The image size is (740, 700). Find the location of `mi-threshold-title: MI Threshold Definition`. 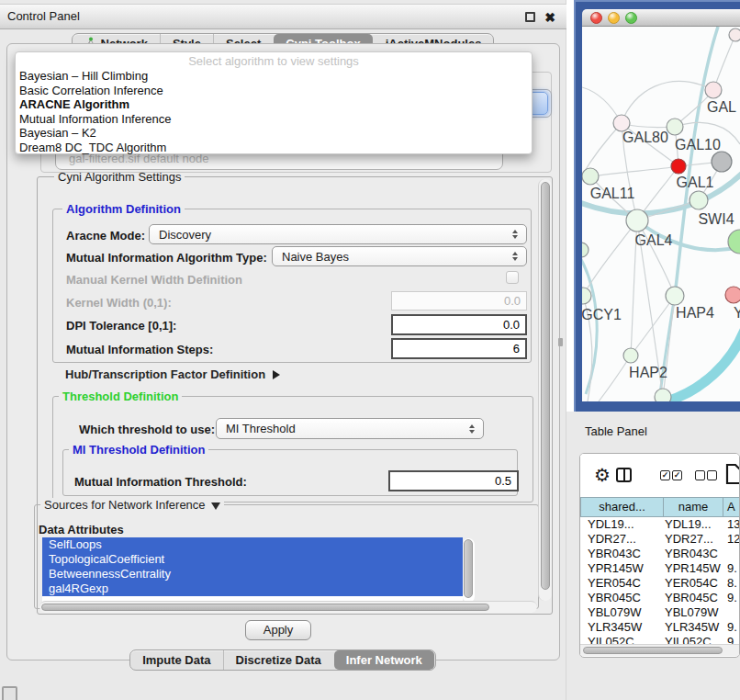

mi-threshold-title: MI Threshold Definition is located at coordinates (139, 450).